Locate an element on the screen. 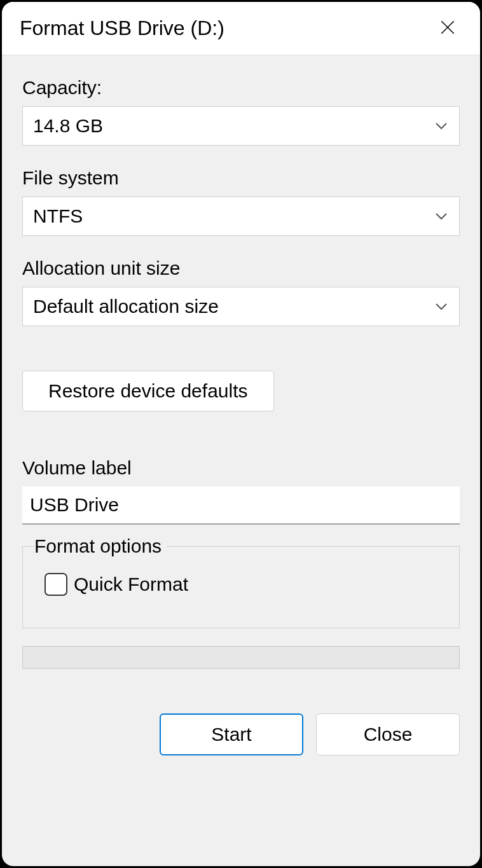 This screenshot has height=868, width=482. start-button: Start is located at coordinates (231, 734).